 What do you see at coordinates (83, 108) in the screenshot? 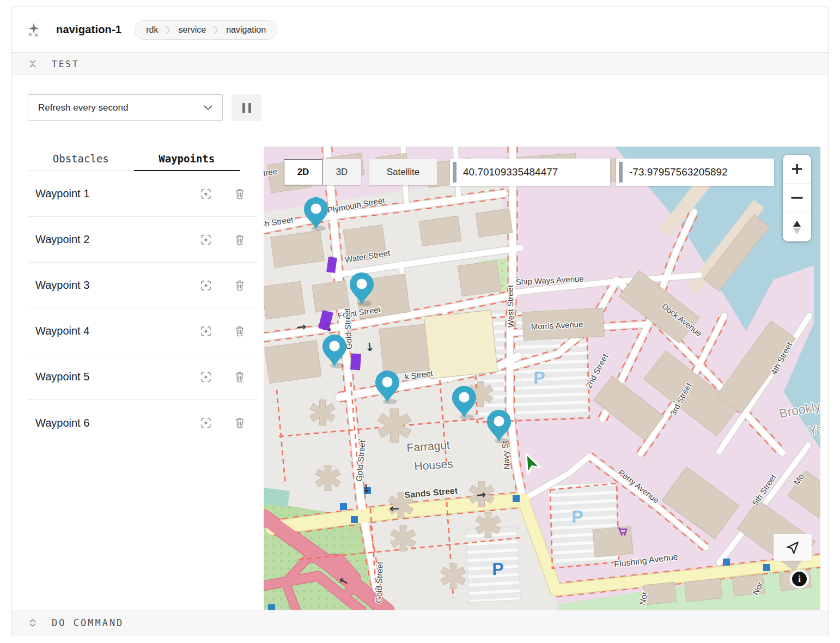
I see `refresh-rate-value: Refresh every second` at bounding box center [83, 108].